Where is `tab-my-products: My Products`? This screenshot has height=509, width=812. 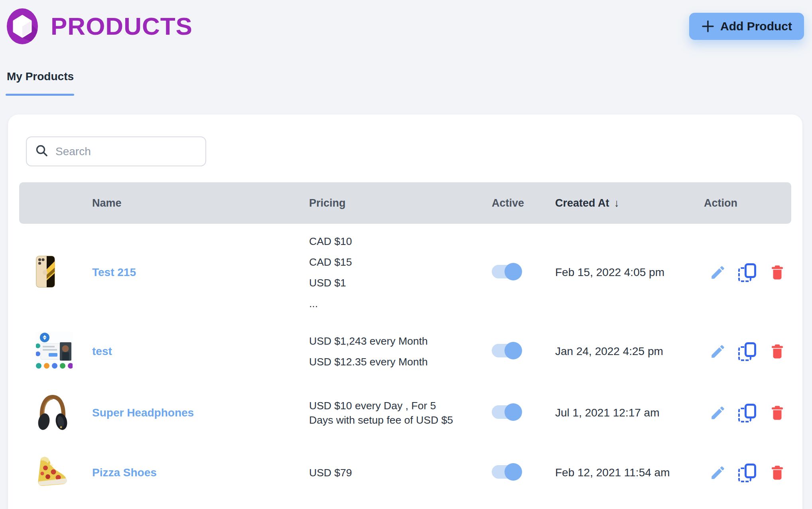 tab-my-products: My Products is located at coordinates (40, 77).